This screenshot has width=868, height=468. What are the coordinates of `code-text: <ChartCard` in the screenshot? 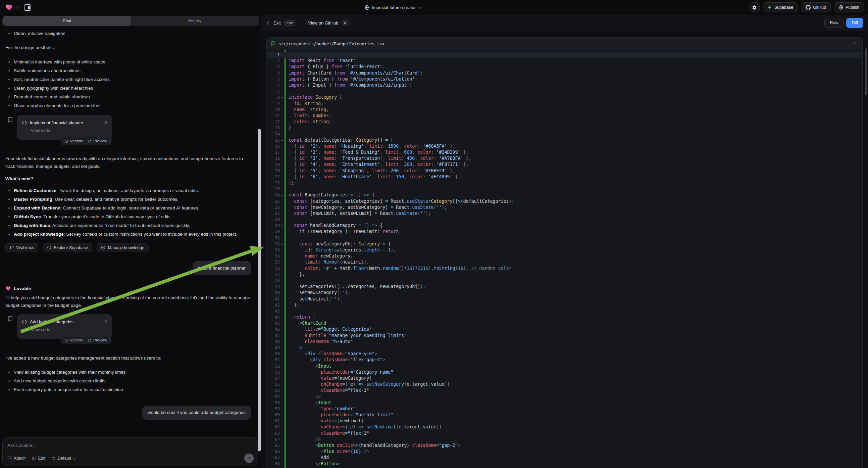 It's located at (307, 323).